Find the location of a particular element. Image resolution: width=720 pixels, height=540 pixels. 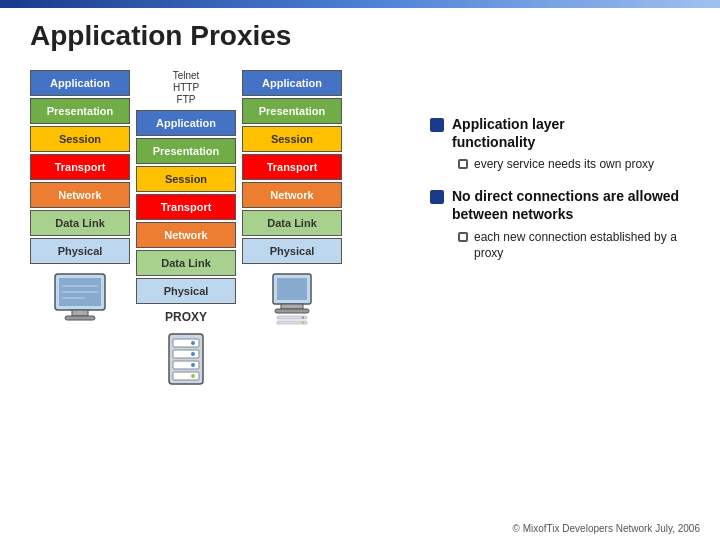

bullets-area: Application layerfunctionality every ser… is located at coordinates (565, 194).